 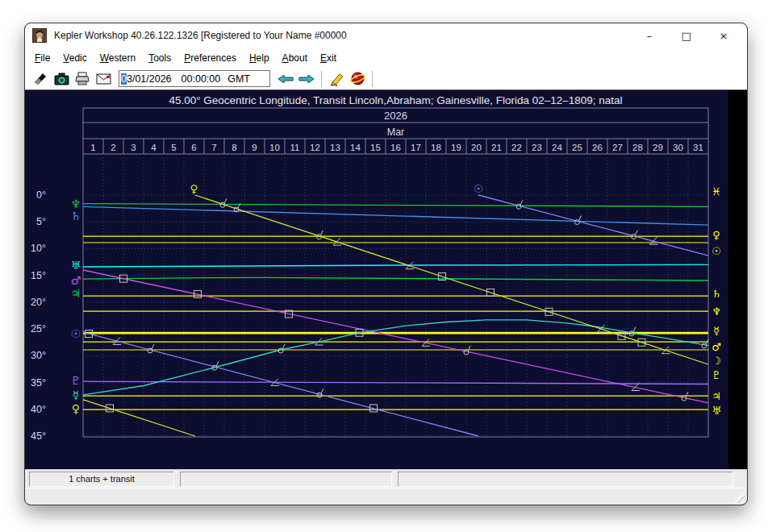 What do you see at coordinates (597, 148) in the screenshot?
I see `day-label: 26` at bounding box center [597, 148].